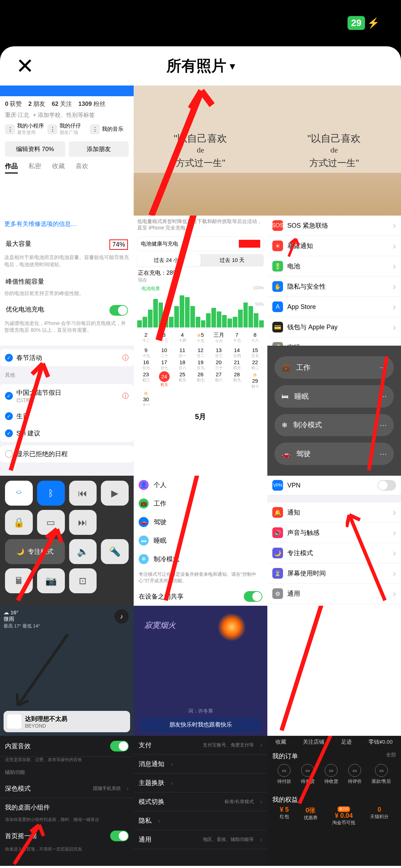  What do you see at coordinates (334, 281) in the screenshot?
I see `thumb-settings-general: SOSSOS 紧急联络›☀暴露通知›🔋电池›✋隐私与安全性›AApp Store…` at bounding box center [334, 281].